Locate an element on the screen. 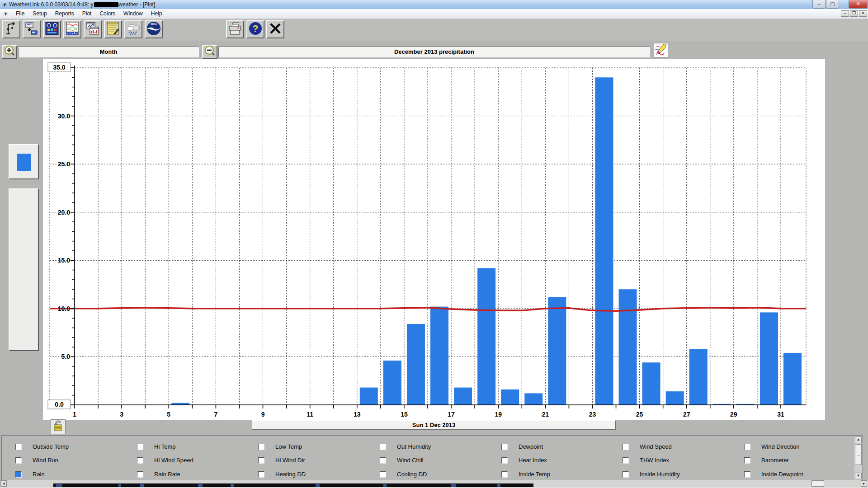  svg-text: 15.0 is located at coordinates (64, 260).